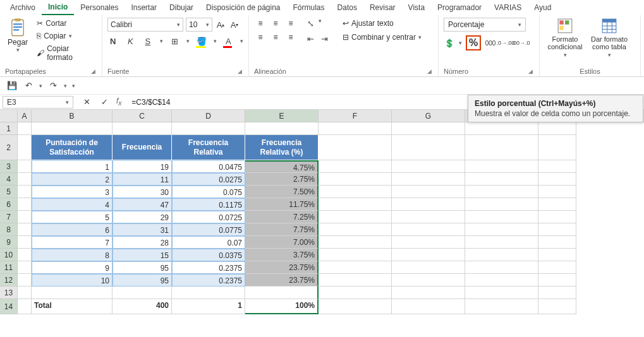  What do you see at coordinates (72, 167) in the screenshot?
I see `cell-b: 1` at bounding box center [72, 167].